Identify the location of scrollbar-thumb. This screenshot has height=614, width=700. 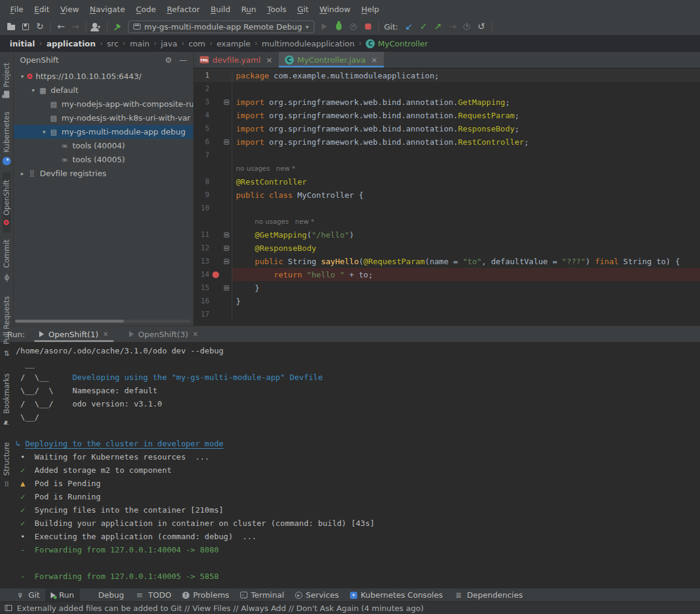
(69, 321).